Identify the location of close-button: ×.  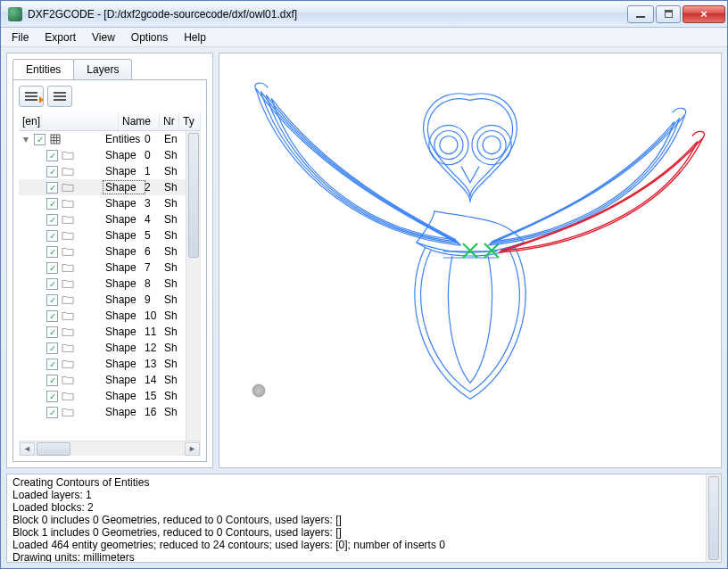
(704, 14).